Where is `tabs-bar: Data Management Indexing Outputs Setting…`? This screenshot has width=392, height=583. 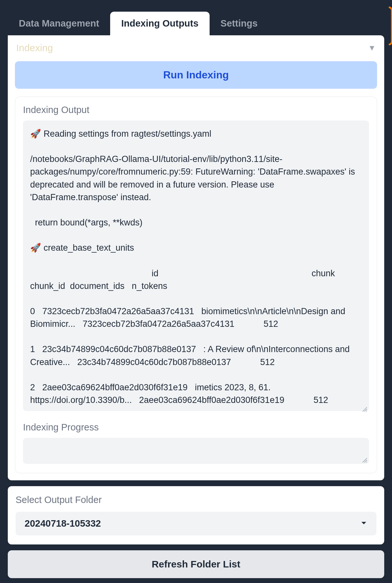 tabs-bar: Data Management Indexing Outputs Setting… is located at coordinates (196, 17).